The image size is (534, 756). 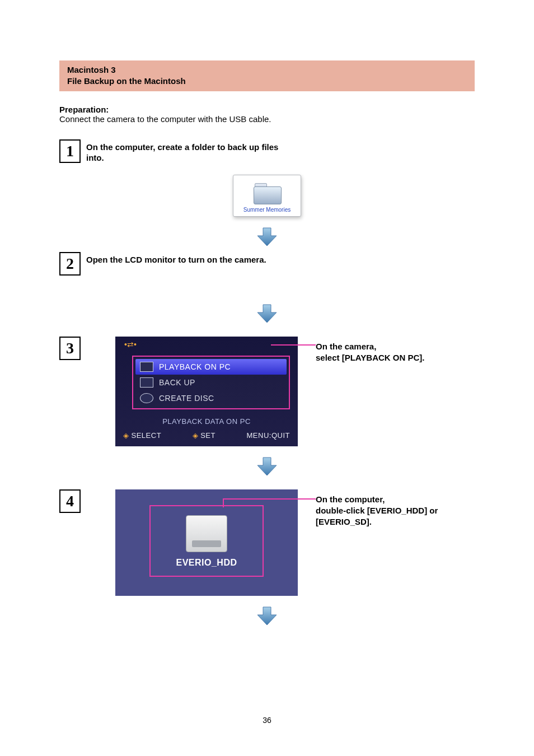 What do you see at coordinates (166, 119) in the screenshot?
I see `preparation-text: Connect the camera to the computer with …` at bounding box center [166, 119].